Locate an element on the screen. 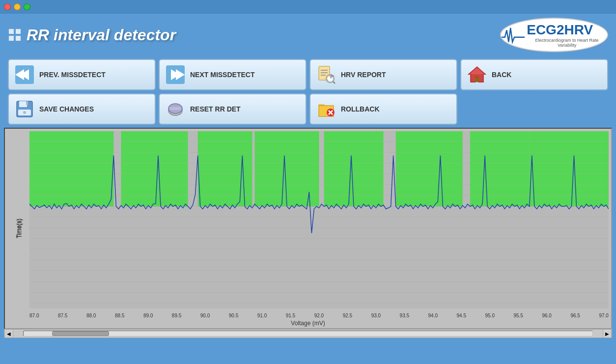 This screenshot has width=616, height=364. minimize-button is located at coordinates (17, 7).